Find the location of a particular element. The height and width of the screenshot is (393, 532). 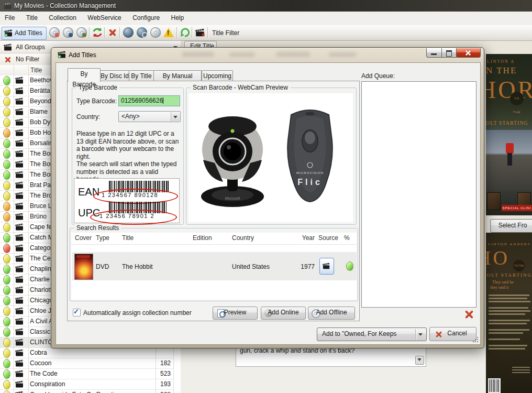

auto-assign-label: Automatically assign collection number is located at coordinates (137, 313).